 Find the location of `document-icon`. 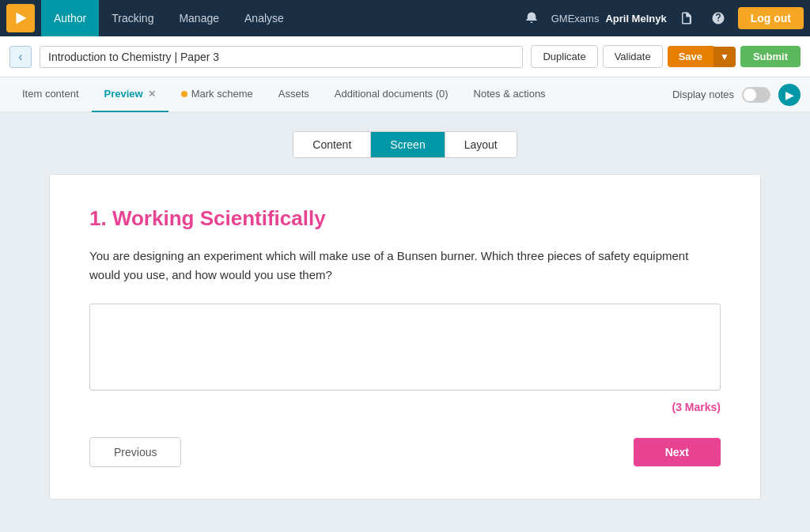

document-icon is located at coordinates (687, 18).